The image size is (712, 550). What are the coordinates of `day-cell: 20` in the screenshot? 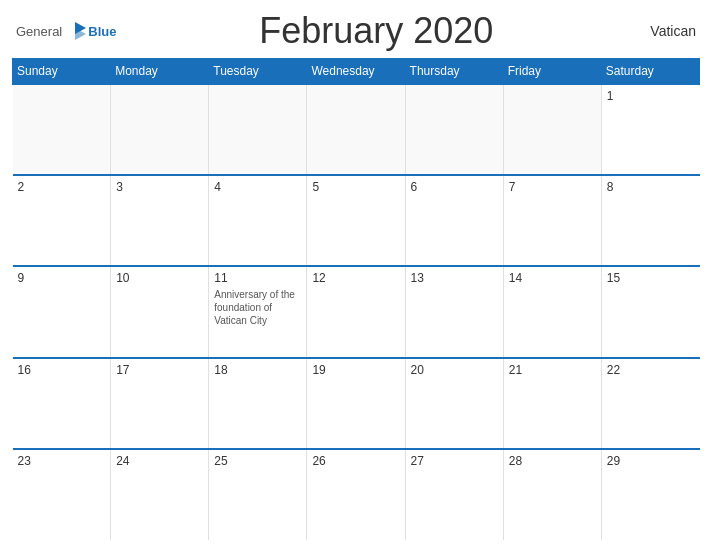 It's located at (454, 404).